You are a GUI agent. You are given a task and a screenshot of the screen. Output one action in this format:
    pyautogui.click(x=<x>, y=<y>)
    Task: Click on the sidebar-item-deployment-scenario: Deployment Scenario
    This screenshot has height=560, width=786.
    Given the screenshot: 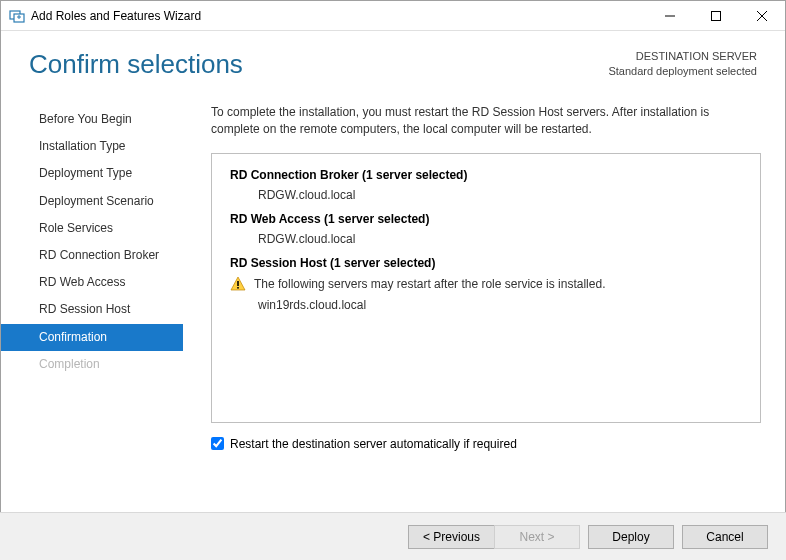 What is the action you would take?
    pyautogui.click(x=92, y=202)
    